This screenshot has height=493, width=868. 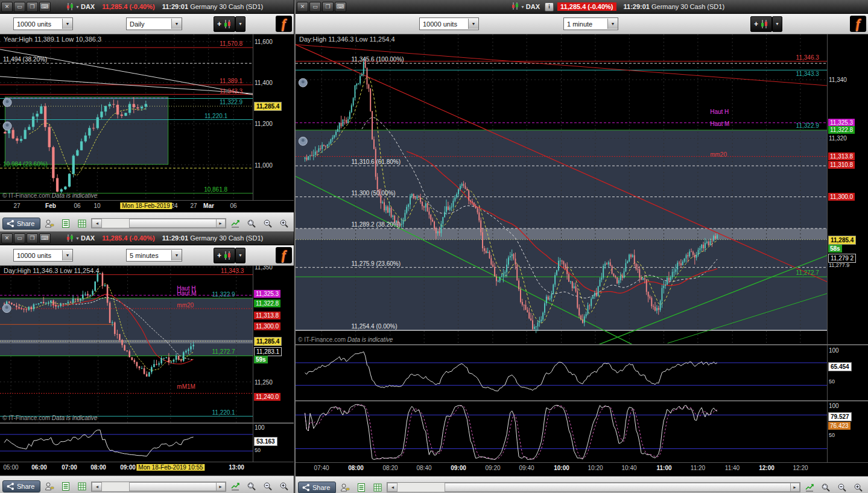 I want to click on range-info-label: Day:High 11,346.3 Low 11,254.4, so click(x=347, y=39).